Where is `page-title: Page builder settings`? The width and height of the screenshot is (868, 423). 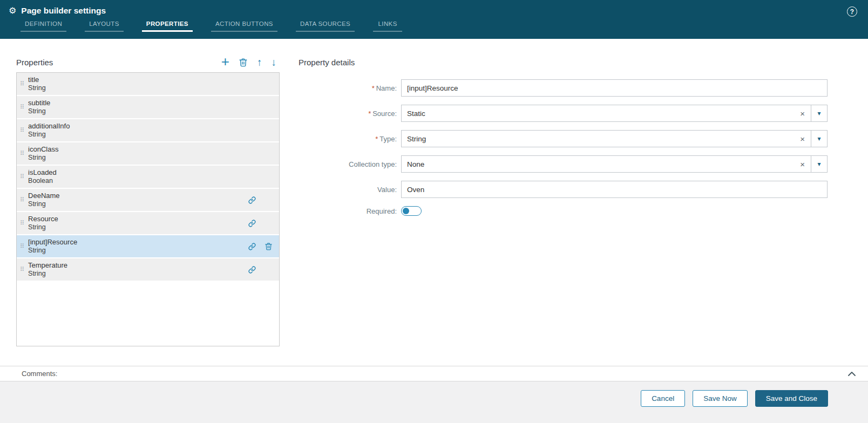
page-title: Page builder settings is located at coordinates (64, 11).